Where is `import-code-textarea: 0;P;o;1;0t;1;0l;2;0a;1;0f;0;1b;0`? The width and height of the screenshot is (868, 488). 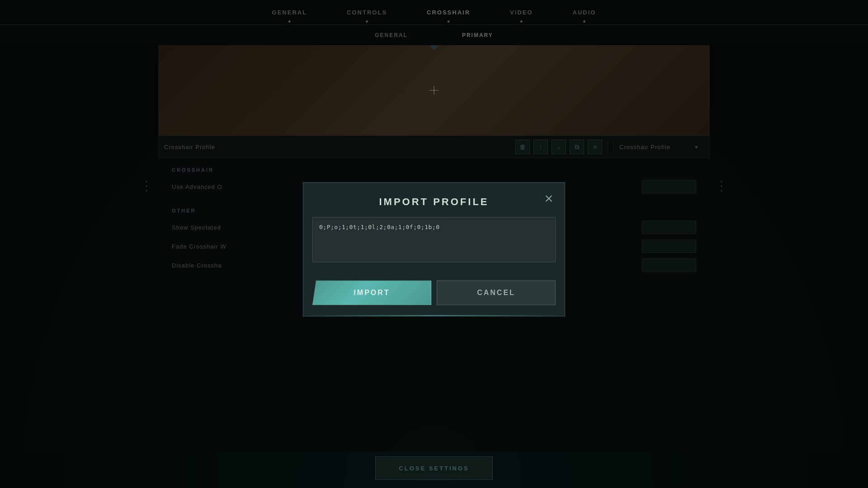 import-code-textarea: 0;P;o;1;0t;1;0l;2;0a;1;0f;0;1b;0 is located at coordinates (434, 239).